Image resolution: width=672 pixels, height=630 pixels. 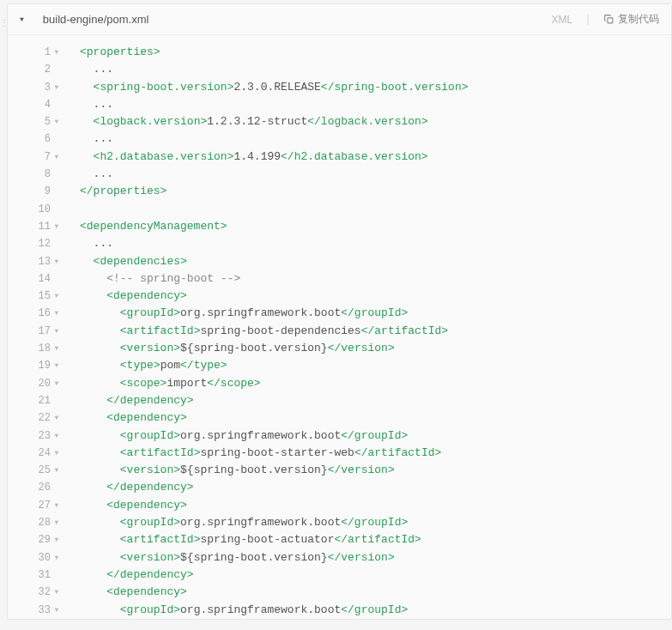 I want to click on xml-text: spring-boot-actuator, so click(x=267, y=539).